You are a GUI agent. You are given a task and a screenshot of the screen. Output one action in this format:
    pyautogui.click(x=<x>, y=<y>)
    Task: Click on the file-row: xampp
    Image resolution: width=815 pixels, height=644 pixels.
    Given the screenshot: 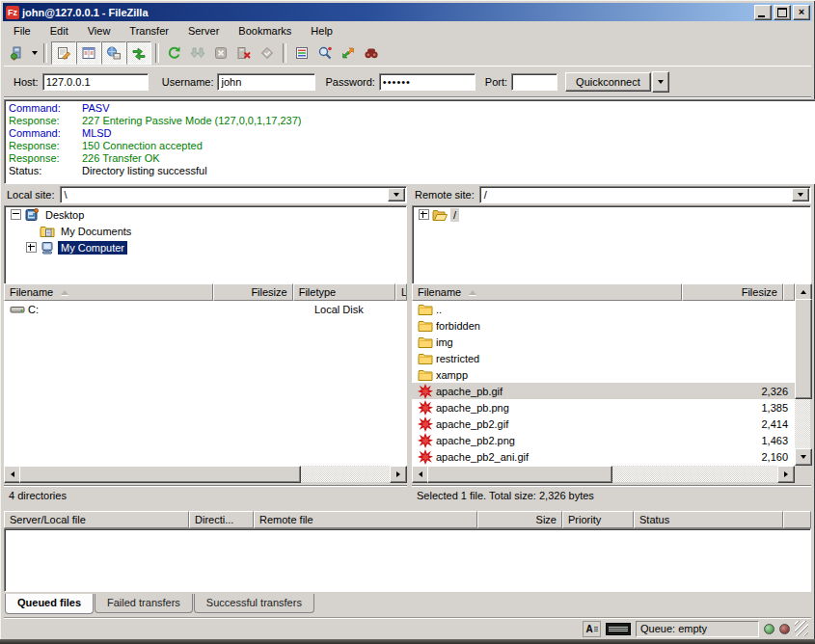 What is the action you would take?
    pyautogui.click(x=604, y=374)
    